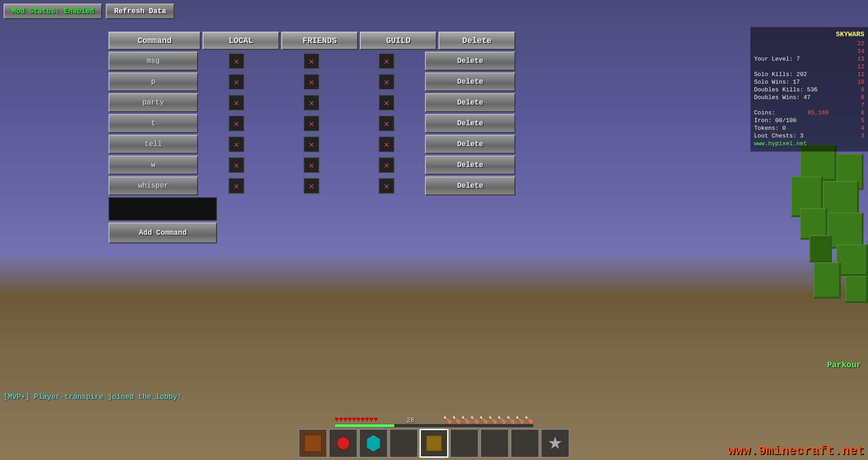  I want to click on p-delete-button: Delete, so click(470, 82).